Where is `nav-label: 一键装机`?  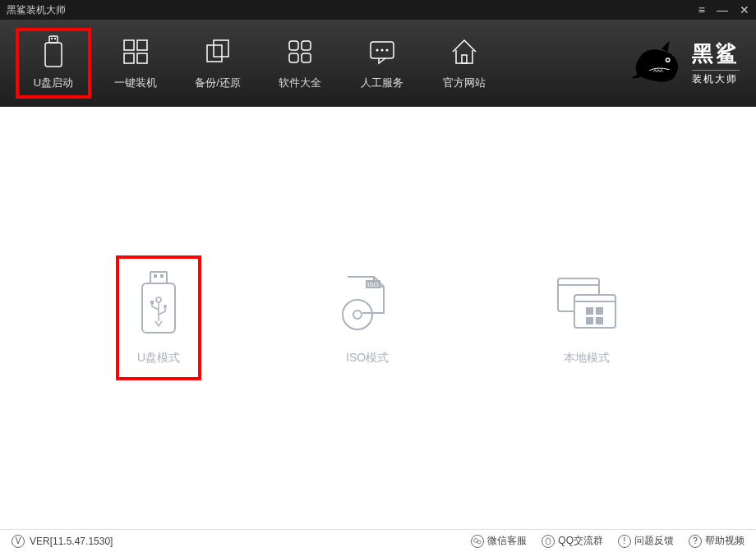
nav-label: 一键装机 is located at coordinates (136, 83).